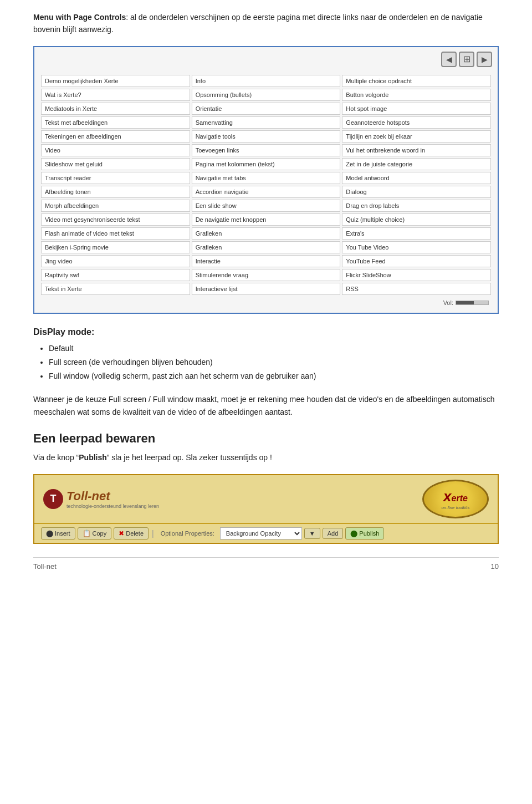  I want to click on grid-item-r3c0: Tekst met afbeeldingen, so click(115, 123).